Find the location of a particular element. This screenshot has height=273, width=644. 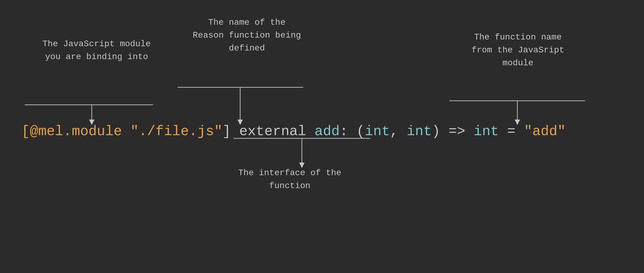

annotation-interface: The interface of the function is located at coordinates (290, 179).